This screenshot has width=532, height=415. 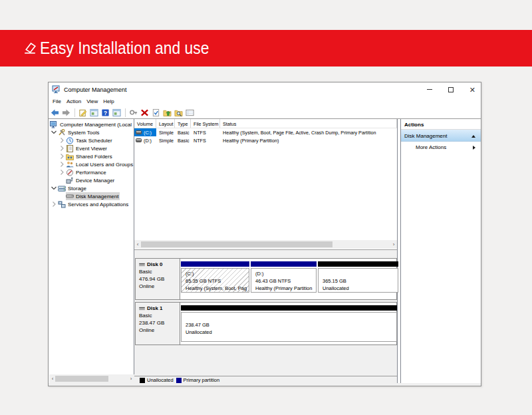 I want to click on partition-unallocated: 365.15 GBUnallocated, so click(x=358, y=279).